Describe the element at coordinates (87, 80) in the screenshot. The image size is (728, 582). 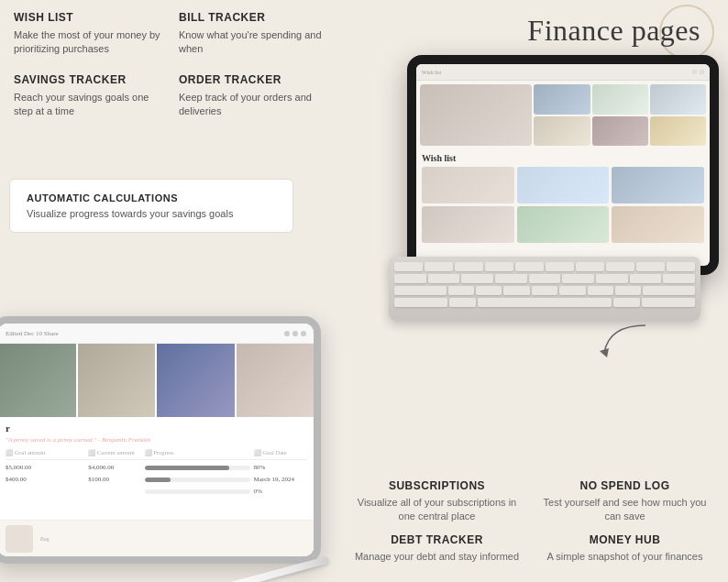
I see `savings-tracker-title: SAVINGS TRACKER` at that location.